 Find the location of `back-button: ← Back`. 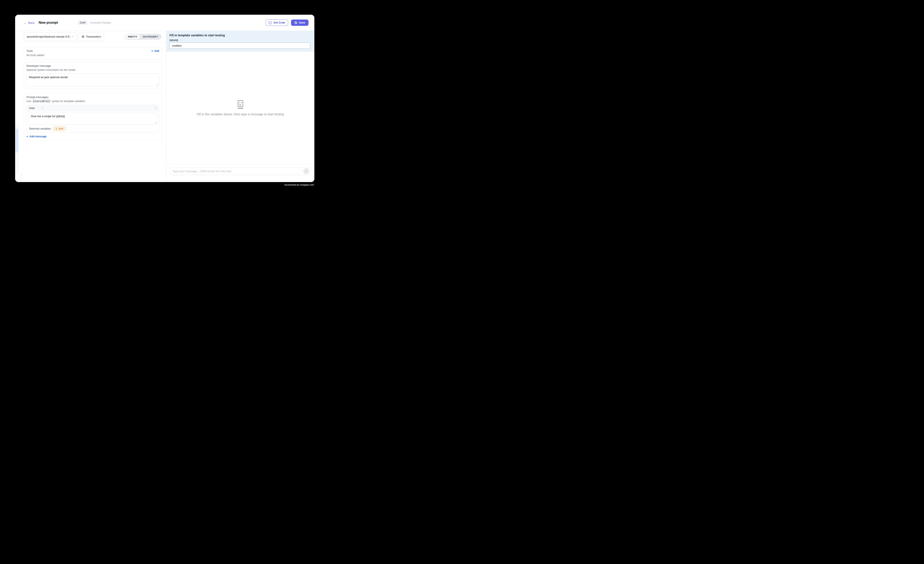

back-button: ← Back is located at coordinates (29, 23).